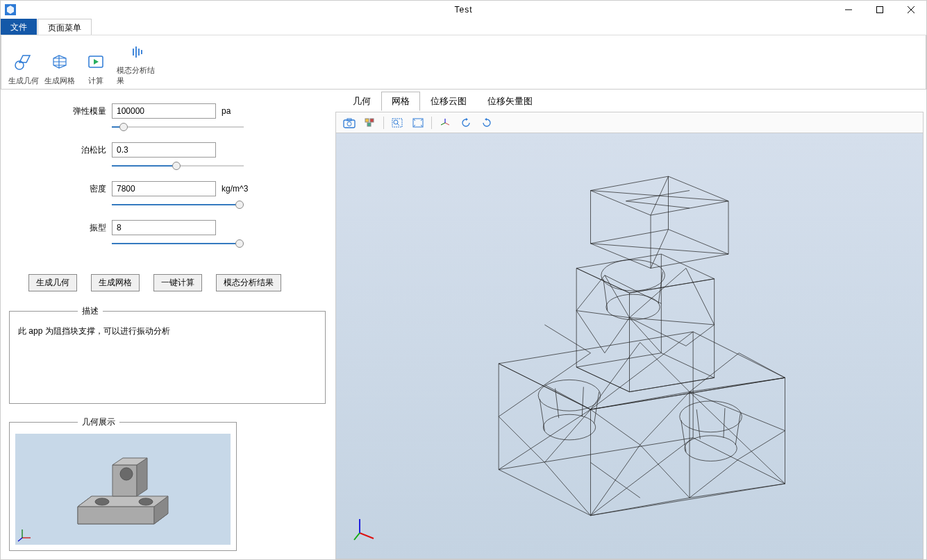  Describe the element at coordinates (445, 123) in the screenshot. I see `default-view-icon` at that location.